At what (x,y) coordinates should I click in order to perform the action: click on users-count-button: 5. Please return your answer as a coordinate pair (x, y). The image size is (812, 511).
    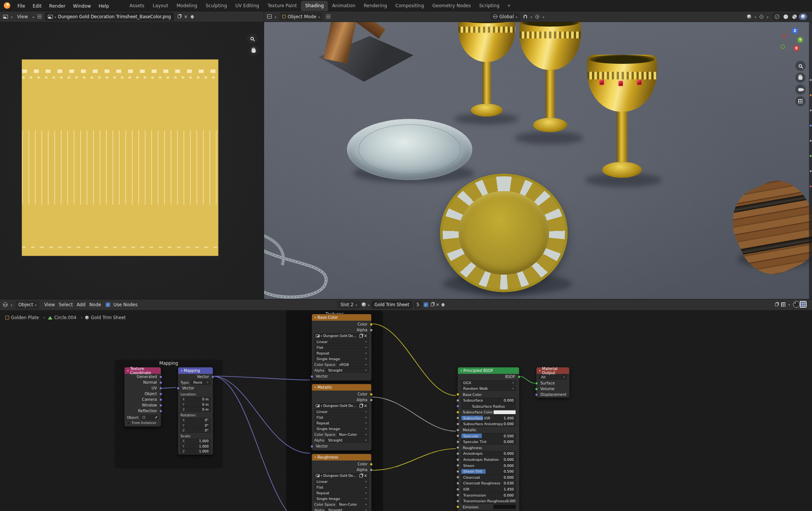
    Looking at the image, I should click on (418, 305).